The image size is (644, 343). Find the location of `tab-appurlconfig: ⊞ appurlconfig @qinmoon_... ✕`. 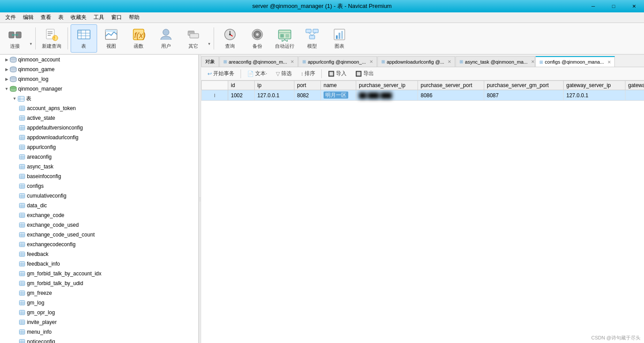

tab-appurlconfig: ⊞ appurlconfig @qinmoon_... ✕ is located at coordinates (338, 61).